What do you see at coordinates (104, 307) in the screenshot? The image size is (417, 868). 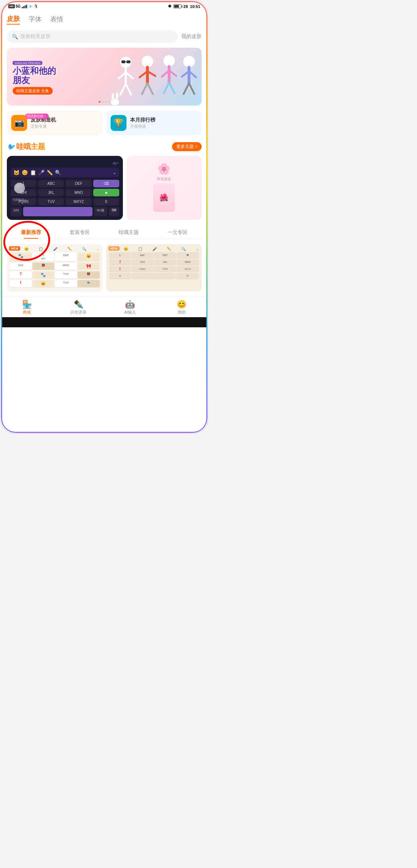 I see `bottom-nav: 🏪 商城 ✒️ 闪光语录 🤖 AI输入 😊 我的` at bounding box center [104, 307].